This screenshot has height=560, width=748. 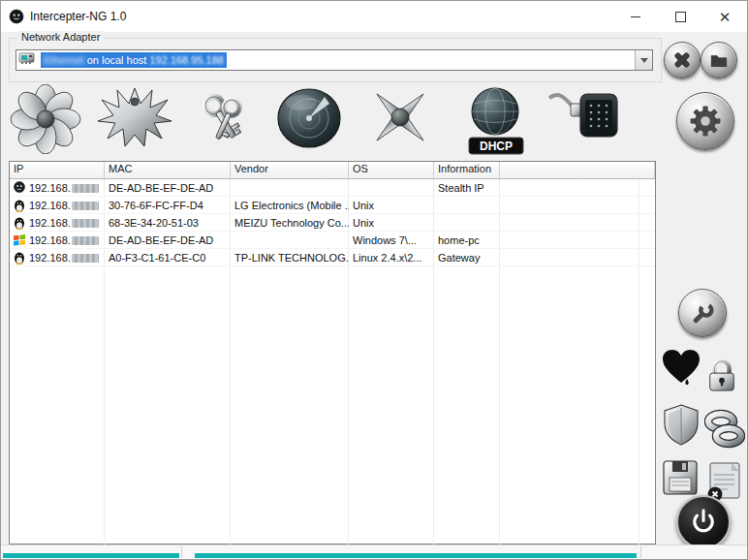 I want to click on network-adapter-group: Network Adapter Ethernet on local host 1…, so click(x=335, y=60).